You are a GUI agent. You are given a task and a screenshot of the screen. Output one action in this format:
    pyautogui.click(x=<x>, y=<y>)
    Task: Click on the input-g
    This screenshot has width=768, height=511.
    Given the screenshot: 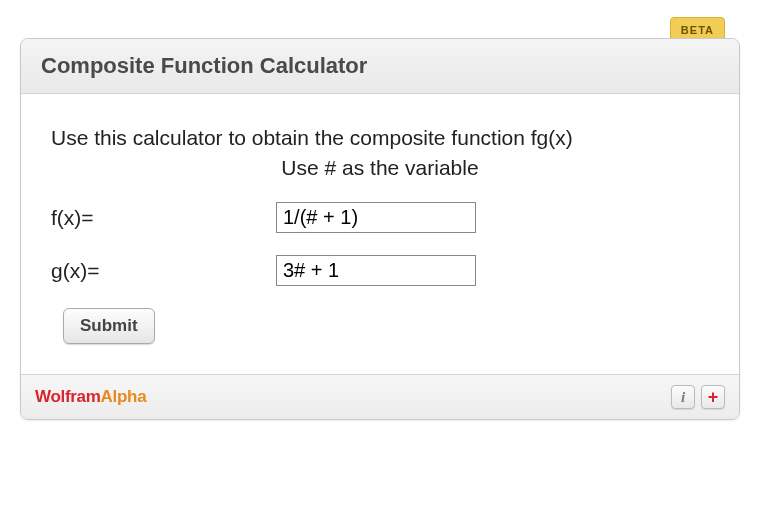 What is the action you would take?
    pyautogui.click(x=376, y=270)
    